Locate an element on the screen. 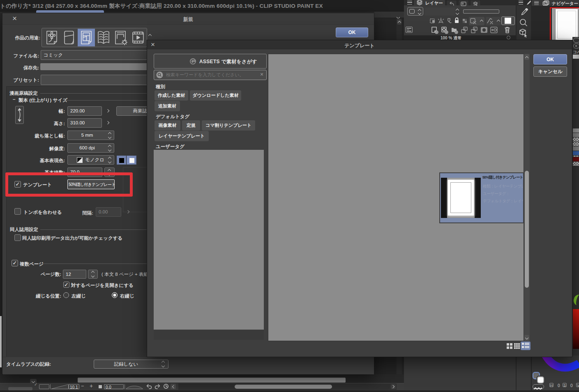 Image resolution: width=579 pixels, height=392 pixels. zoom-tool-icon is located at coordinates (524, 23).